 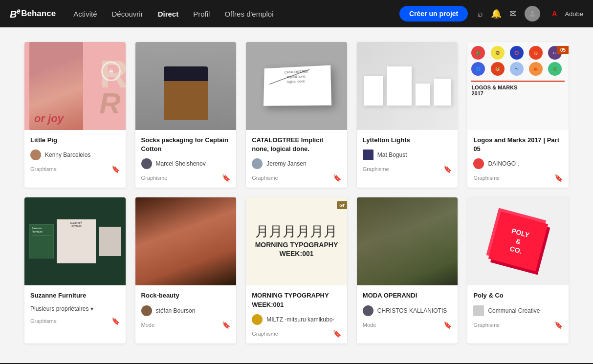 I want to click on bookmark-icon-7: 🔖, so click(x=226, y=325).